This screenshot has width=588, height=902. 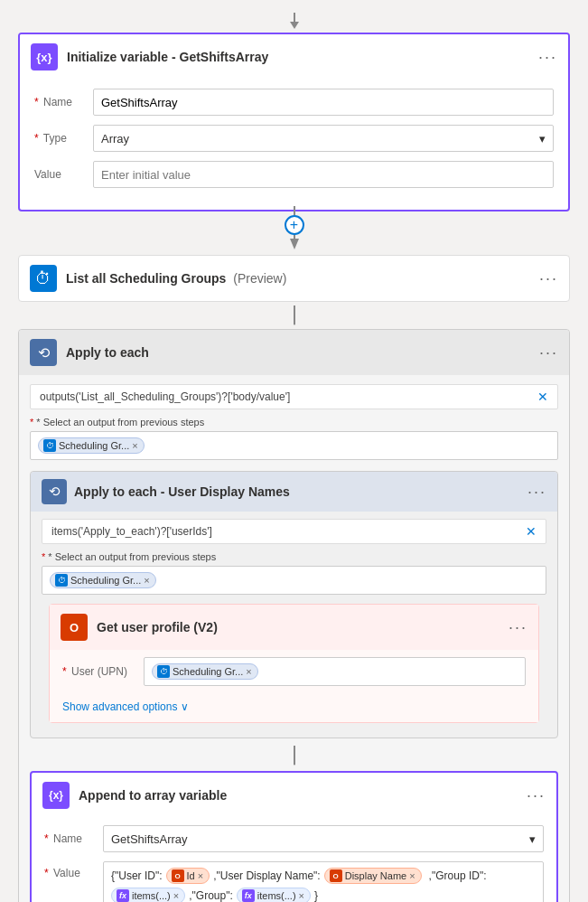 What do you see at coordinates (294, 839) in the screenshot?
I see `append-name-row: * Name GetShiftsArray ▾` at bounding box center [294, 839].